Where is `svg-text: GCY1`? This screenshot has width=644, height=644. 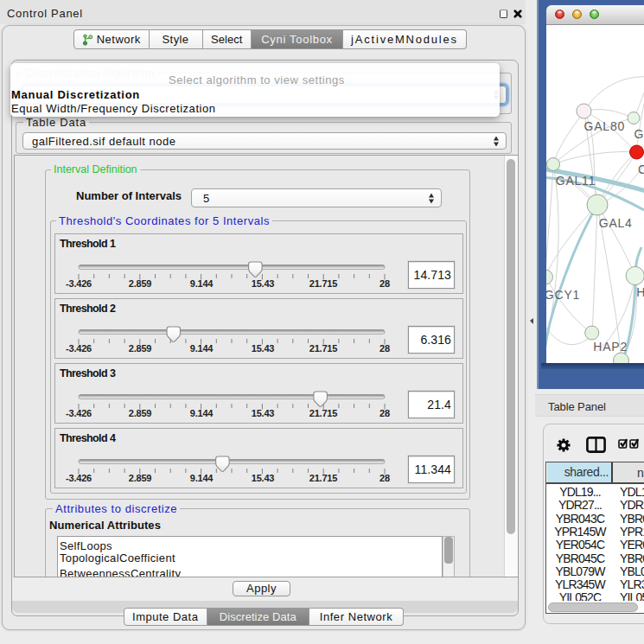 svg-text: GCY1 is located at coordinates (564, 295).